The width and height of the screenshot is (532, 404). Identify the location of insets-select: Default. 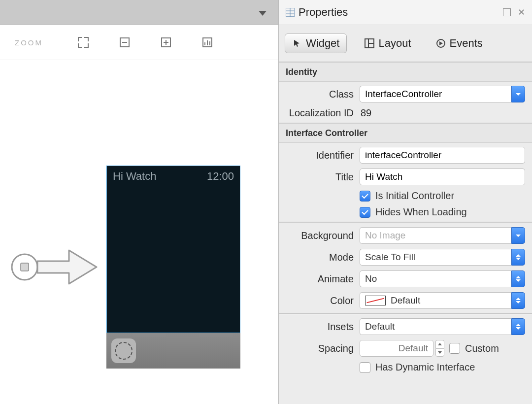
(442, 327).